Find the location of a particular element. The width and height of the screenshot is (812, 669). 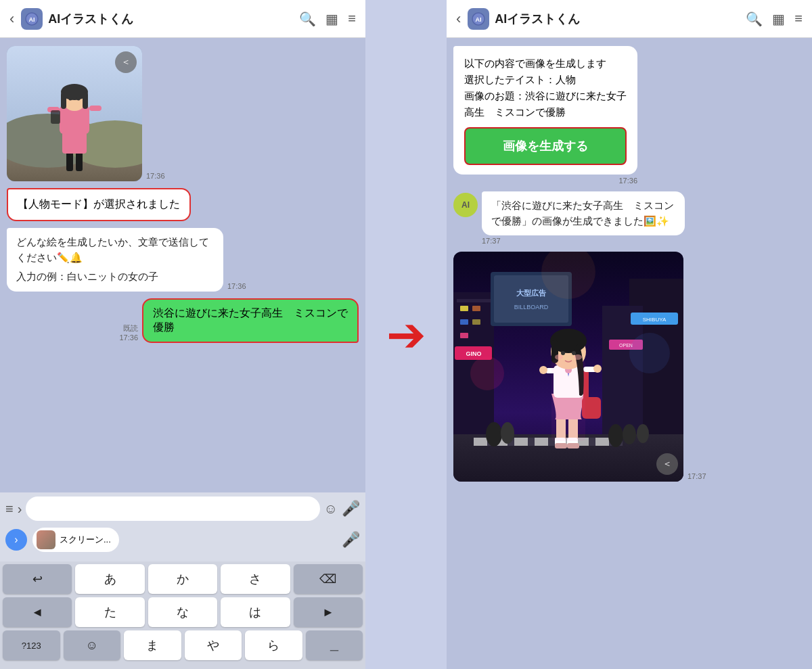

kb-ka-key: か is located at coordinates (183, 579).